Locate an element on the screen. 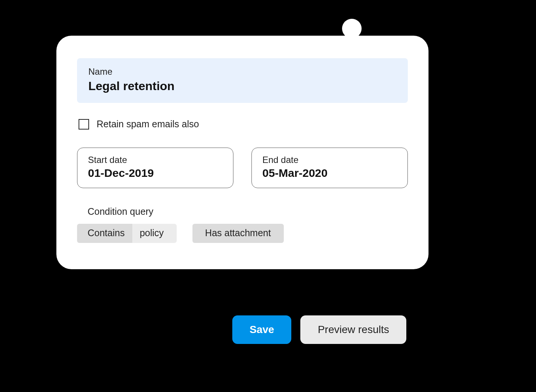 The image size is (536, 392). date-row: Start date 01-Dec-2019 End date 05-Mar-2… is located at coordinates (242, 168).